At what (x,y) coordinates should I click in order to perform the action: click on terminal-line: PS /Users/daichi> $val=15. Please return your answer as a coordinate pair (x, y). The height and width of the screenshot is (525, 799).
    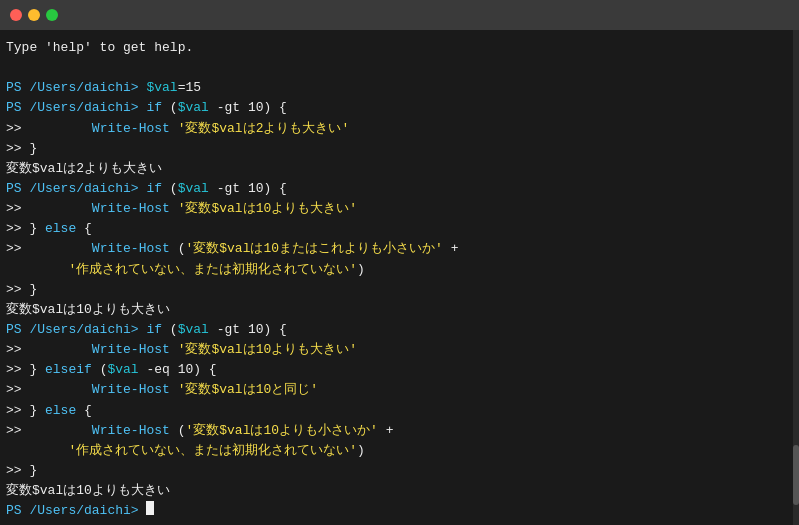
    Looking at the image, I should click on (400, 88).